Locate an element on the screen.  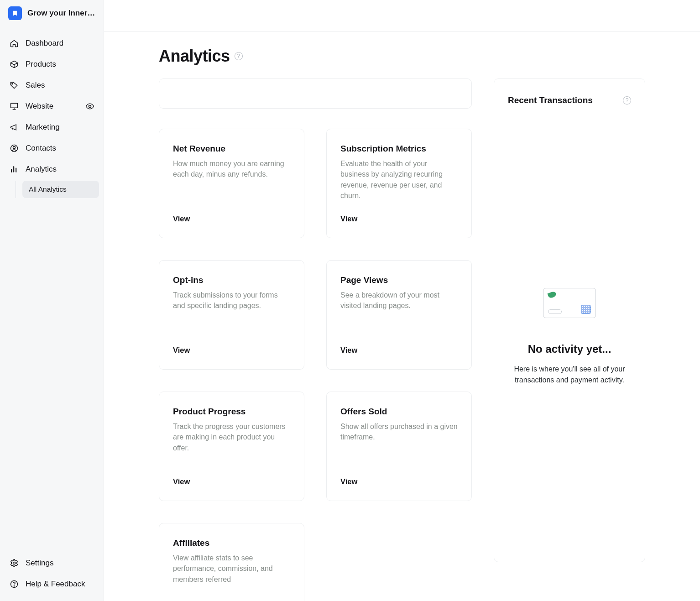
summary-card is located at coordinates (315, 94).